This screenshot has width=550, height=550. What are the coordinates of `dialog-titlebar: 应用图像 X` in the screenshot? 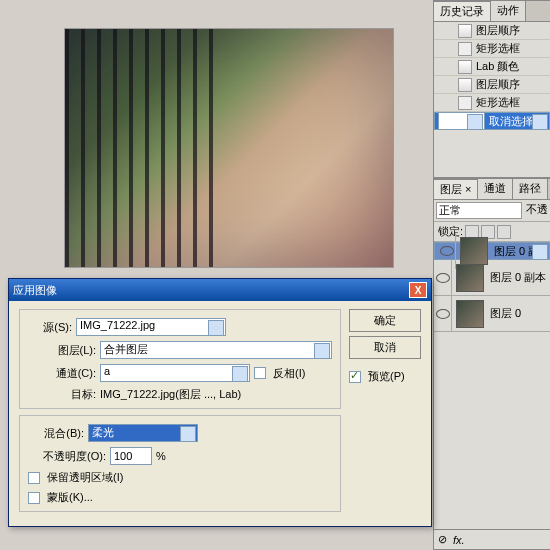 It's located at (220, 290).